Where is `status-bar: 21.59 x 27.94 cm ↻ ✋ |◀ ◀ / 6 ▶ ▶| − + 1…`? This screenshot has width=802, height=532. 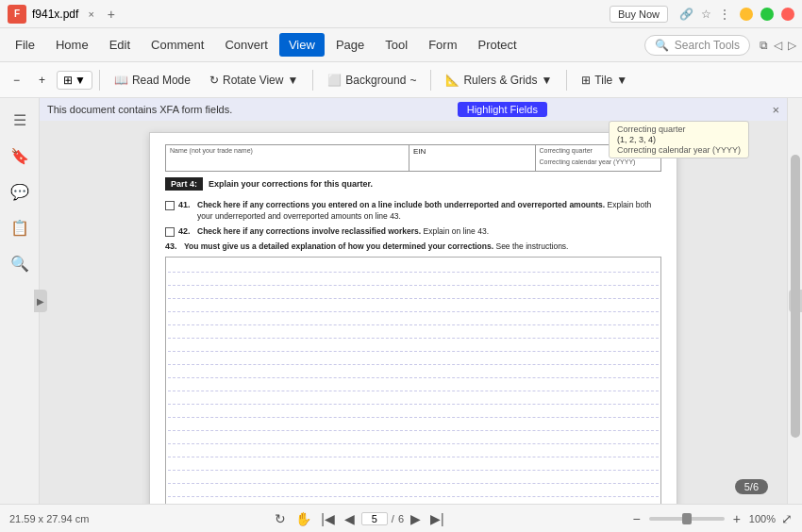
status-bar: 21.59 x 27.94 cm ↻ ✋ |◀ ◀ / 6 ▶ ▶| − + 1… is located at coordinates (401, 518).